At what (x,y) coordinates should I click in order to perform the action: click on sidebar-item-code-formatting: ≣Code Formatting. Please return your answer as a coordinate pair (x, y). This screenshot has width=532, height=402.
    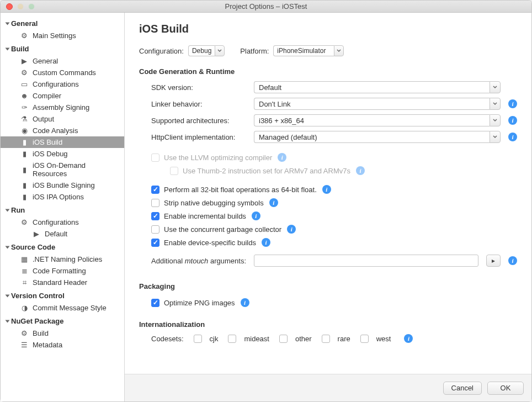
    Looking at the image, I should click on (62, 271).